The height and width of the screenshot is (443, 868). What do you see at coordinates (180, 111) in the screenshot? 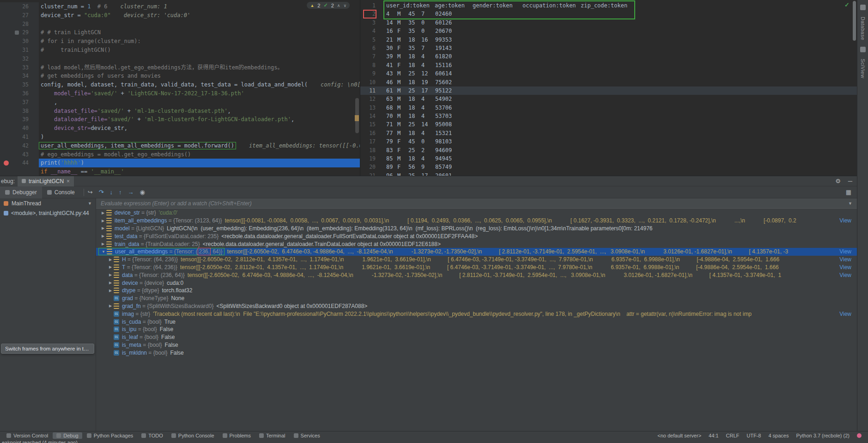
I see `code-line: 38 dataset_file='saved/' + 'ml-1m-cluste…` at bounding box center [180, 111].